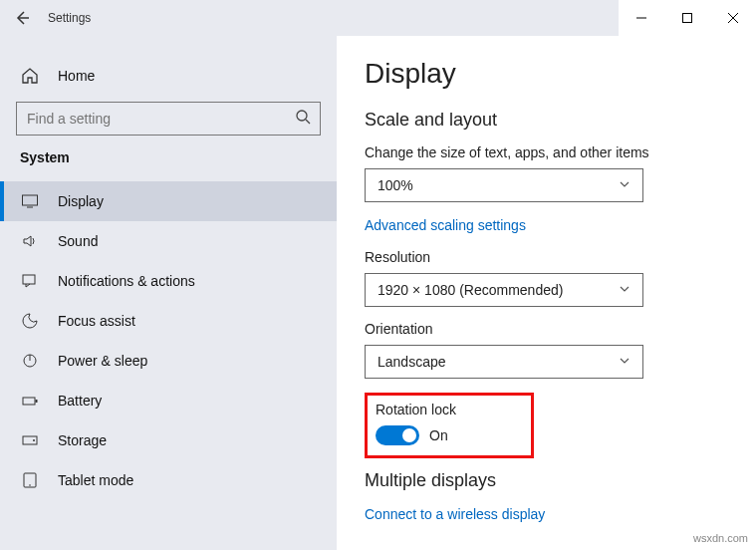 Image resolution: width=756 pixels, height=550 pixels. What do you see at coordinates (546, 152) in the screenshot?
I see `text-size-label: Change the size of text, apps, and other…` at bounding box center [546, 152].